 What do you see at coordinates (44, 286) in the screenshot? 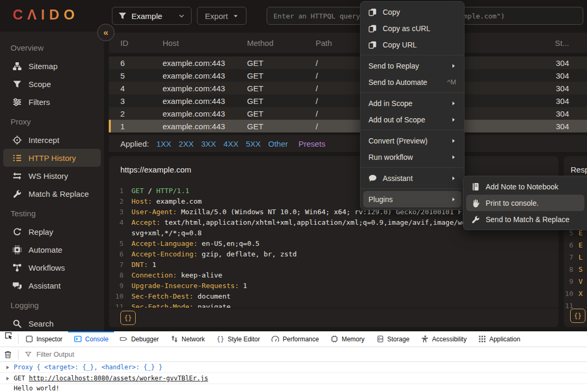
I see `sidebar-item-label: Assistant` at bounding box center [44, 286].